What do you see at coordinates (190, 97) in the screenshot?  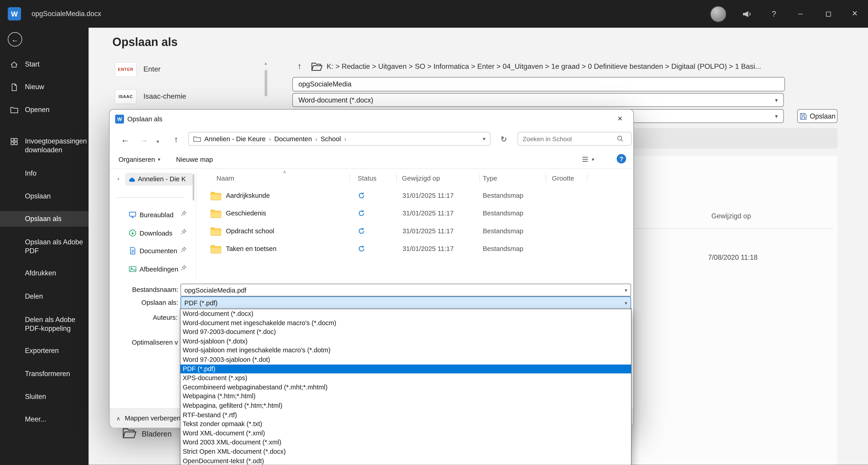 I see `recent-place-isaac: ISAAC Isaac-chemie` at bounding box center [190, 97].